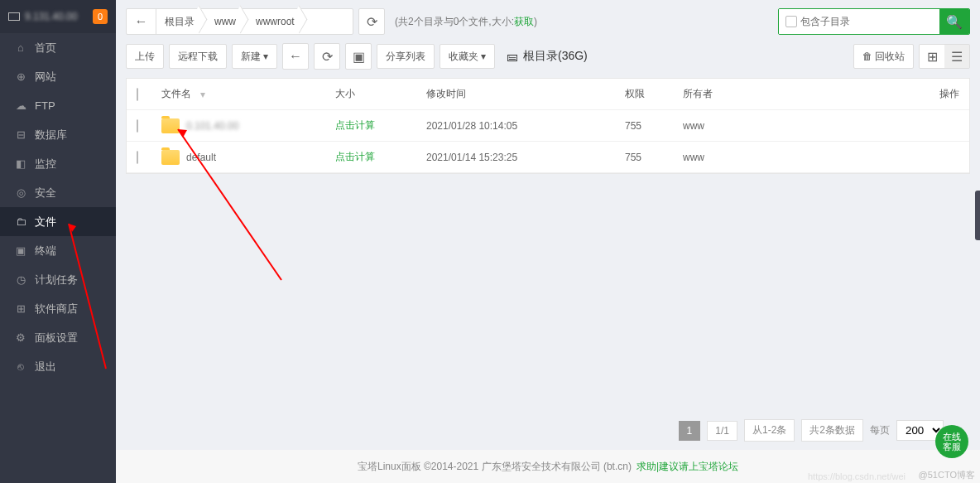  Describe the element at coordinates (51, 17) in the screenshot. I see `server-ip: 9.131.40.00` at that location.